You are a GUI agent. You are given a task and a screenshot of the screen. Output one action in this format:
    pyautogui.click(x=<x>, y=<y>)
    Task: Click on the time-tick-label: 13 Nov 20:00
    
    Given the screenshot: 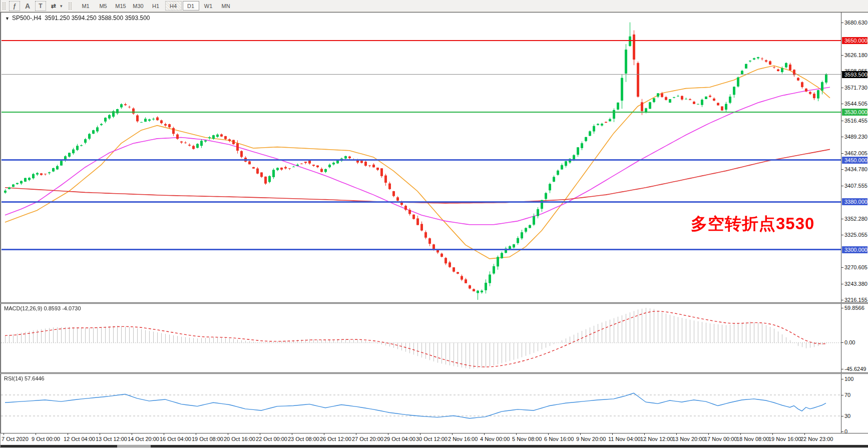 What is the action you would take?
    pyautogui.click(x=689, y=439)
    